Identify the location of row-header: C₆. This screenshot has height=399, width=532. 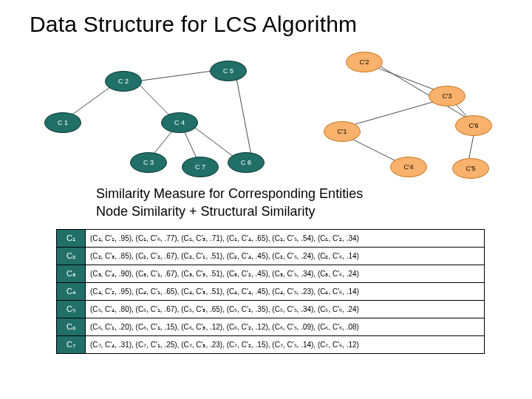
(71, 327).